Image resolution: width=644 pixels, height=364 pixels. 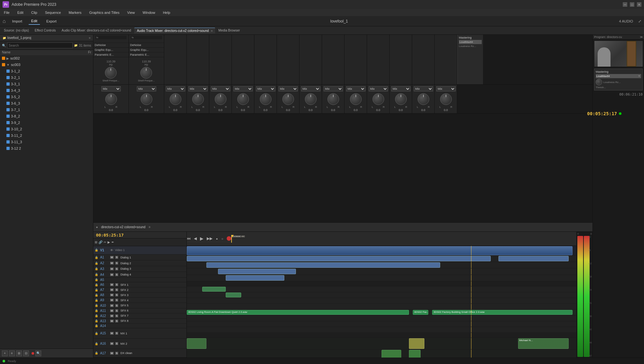 I want to click on solo-btn-a2: S, so click(x=117, y=263).